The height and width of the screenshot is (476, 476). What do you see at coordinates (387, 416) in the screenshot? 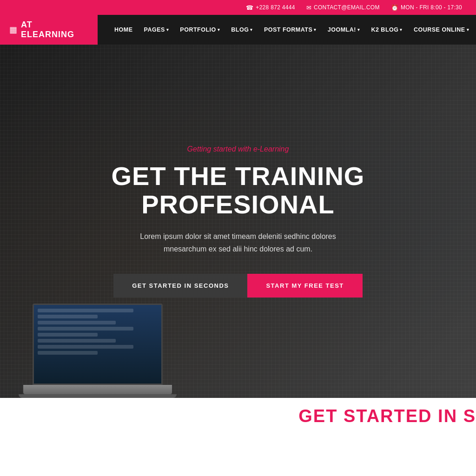
I see `get-started-heading: GET STARTED IN S` at bounding box center [387, 416].